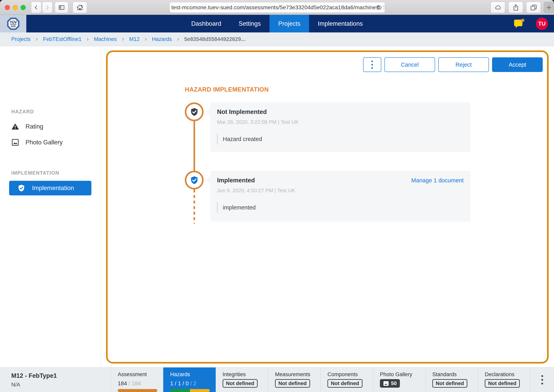 Image resolution: width=554 pixels, height=392 pixels. Describe the element at coordinates (390, 383) in the screenshot. I see `photo-count-badge: 50` at that location.